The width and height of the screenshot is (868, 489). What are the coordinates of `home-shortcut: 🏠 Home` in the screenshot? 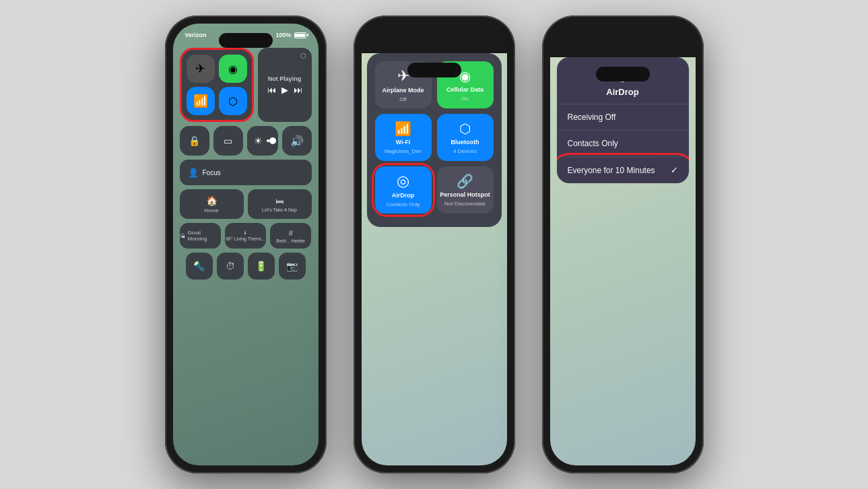 It's located at (211, 204).